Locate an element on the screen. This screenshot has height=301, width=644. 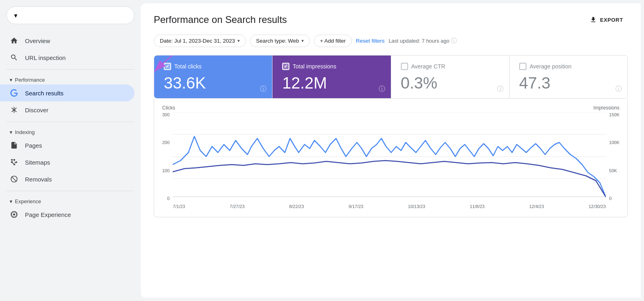
chart-y-right-label: Impressions is located at coordinates (606, 108).